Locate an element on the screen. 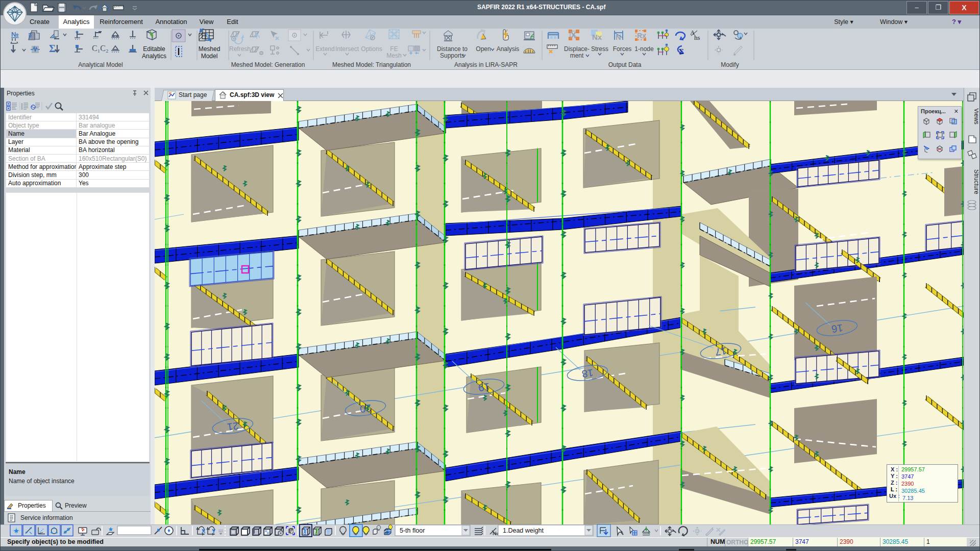 The width and height of the screenshot is (980, 551). svg-text: 5-th floor is located at coordinates (412, 531).